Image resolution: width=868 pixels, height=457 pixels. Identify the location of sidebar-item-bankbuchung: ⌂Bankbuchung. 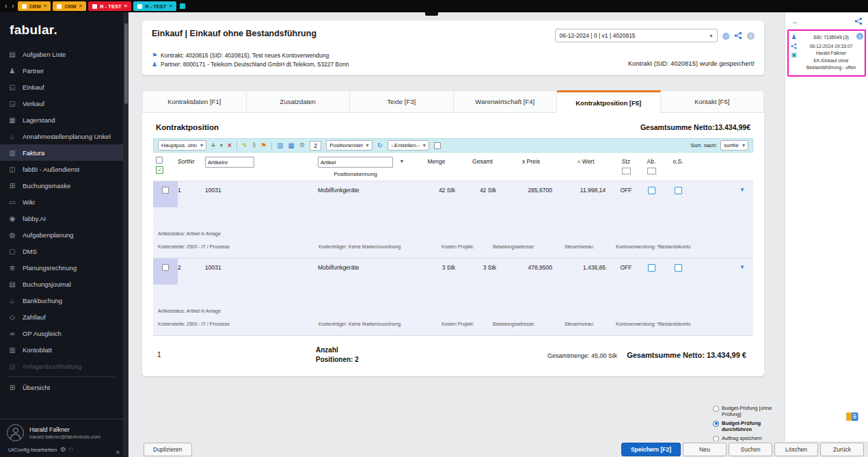
(62, 300).